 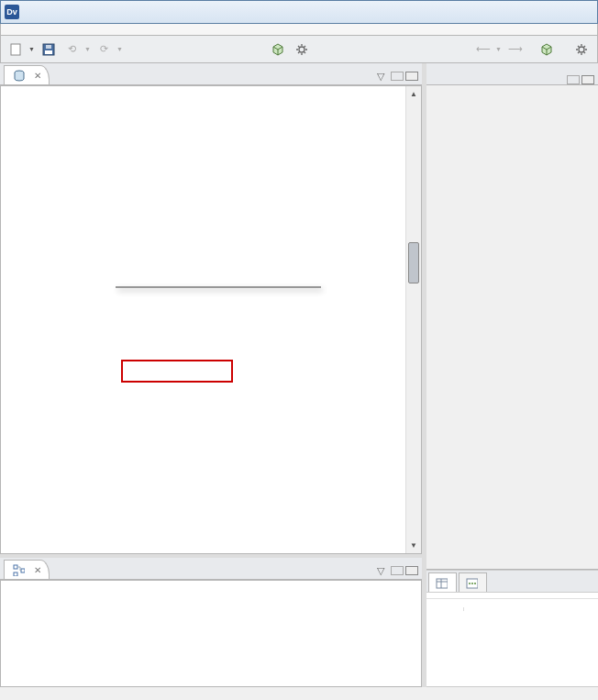 I want to click on config-icon, so click(x=581, y=50).